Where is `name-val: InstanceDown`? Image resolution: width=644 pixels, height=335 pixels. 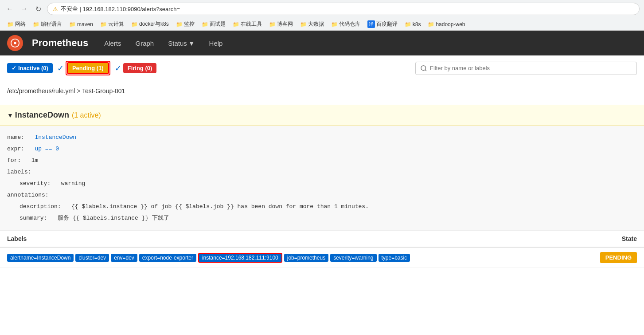
name-val: InstanceDown is located at coordinates (55, 138).